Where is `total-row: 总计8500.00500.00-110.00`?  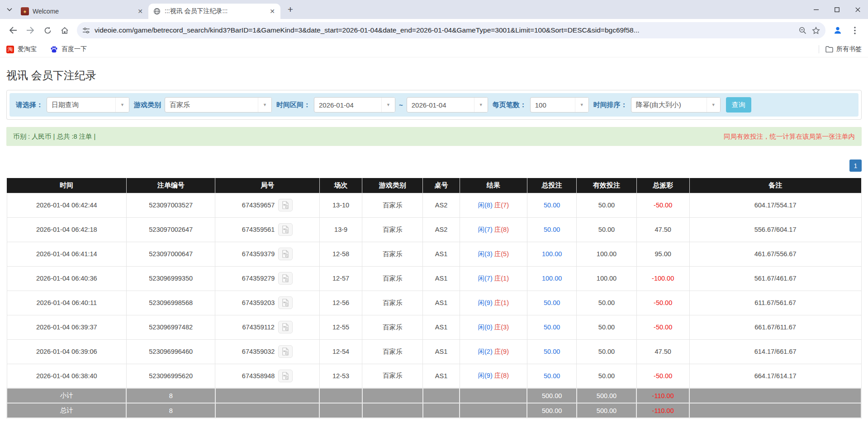
total-row: 总计8500.00500.00-110.00 is located at coordinates (434, 410).